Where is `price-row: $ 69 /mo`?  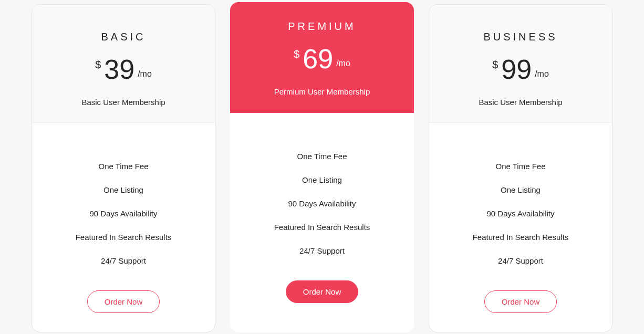 price-row: $ 69 /mo is located at coordinates (322, 59).